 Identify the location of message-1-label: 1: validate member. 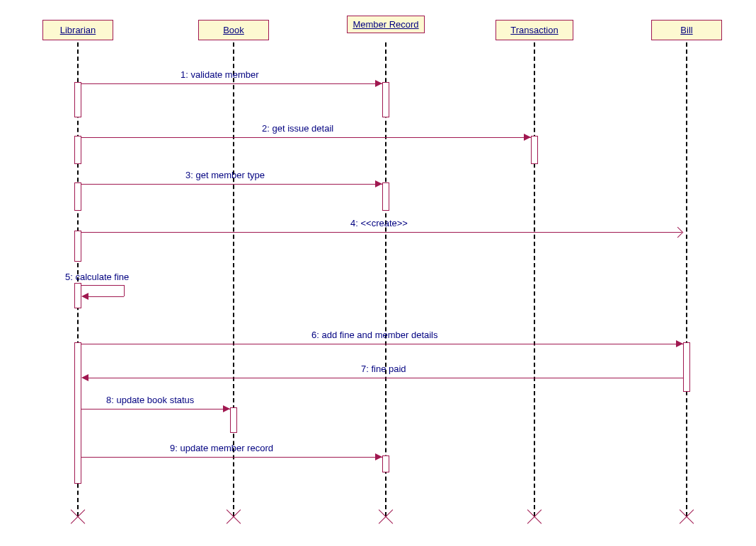
(219, 75).